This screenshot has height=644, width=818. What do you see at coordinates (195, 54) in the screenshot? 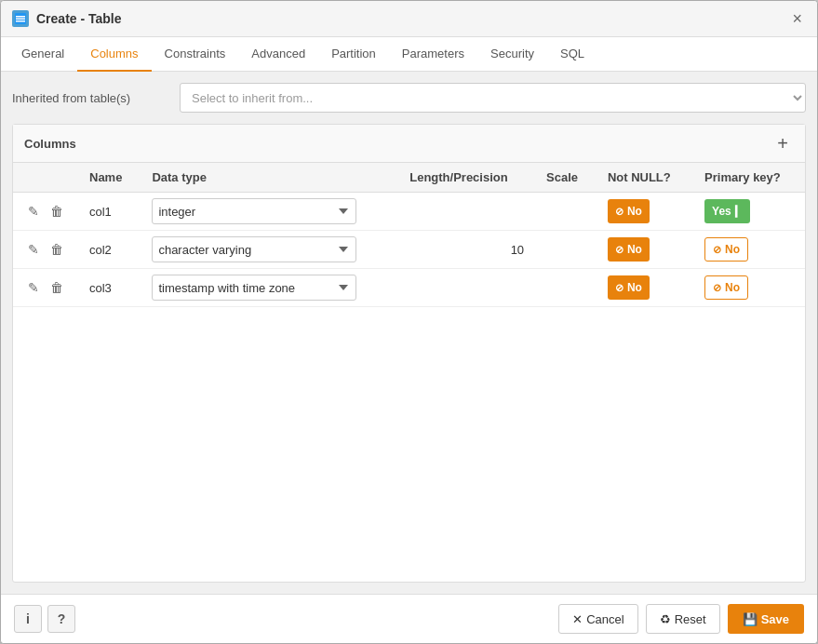
I see `tab-constraints: Constraints` at bounding box center [195, 54].